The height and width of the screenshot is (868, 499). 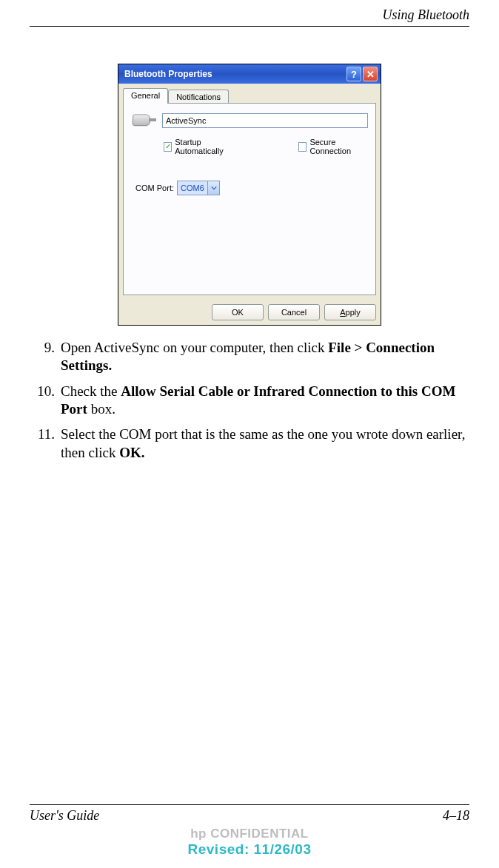 What do you see at coordinates (250, 850) in the screenshot?
I see `revised-date: Revised: 11/26/03` at bounding box center [250, 850].